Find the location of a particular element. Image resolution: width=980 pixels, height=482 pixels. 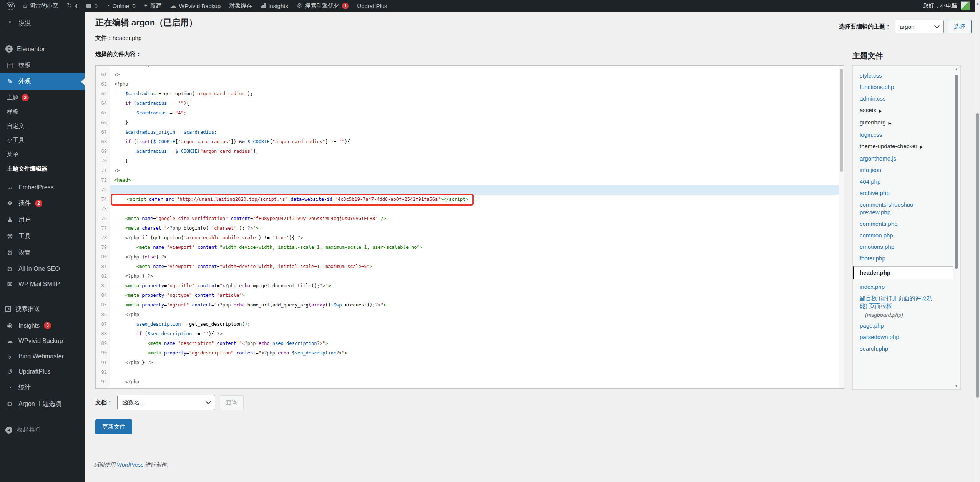

theme-folder: assets▶ is located at coordinates (904, 111).